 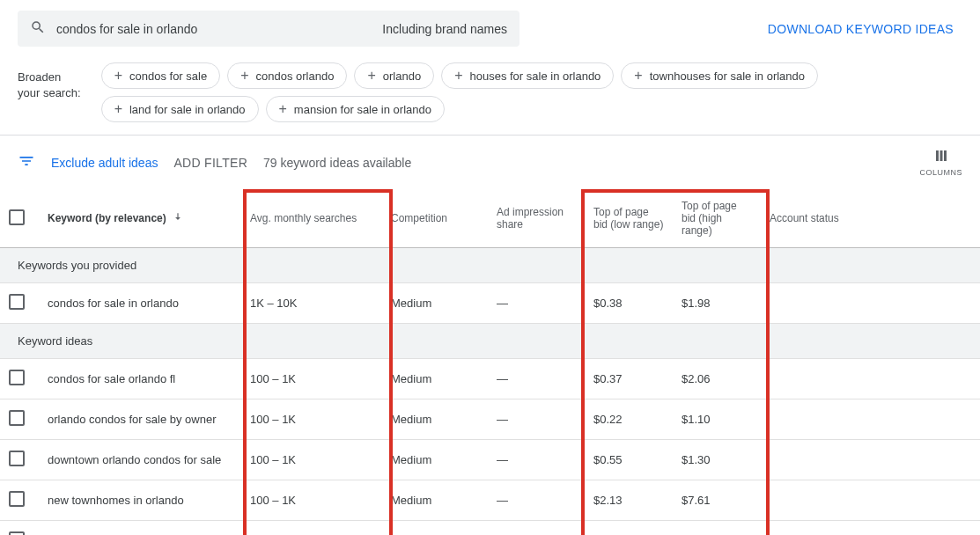 What do you see at coordinates (536, 218) in the screenshot?
I see `column-header-ad-impression: Ad impression share` at bounding box center [536, 218].